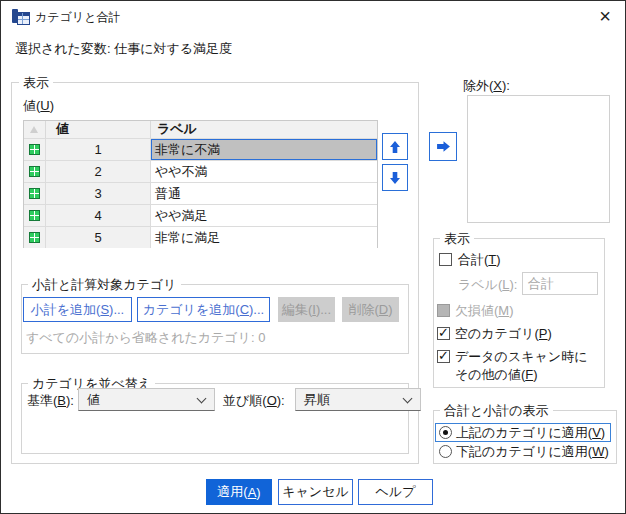  What do you see at coordinates (488, 285) in the screenshot?
I see `total-label-caption: ラベル(L):` at bounding box center [488, 285].